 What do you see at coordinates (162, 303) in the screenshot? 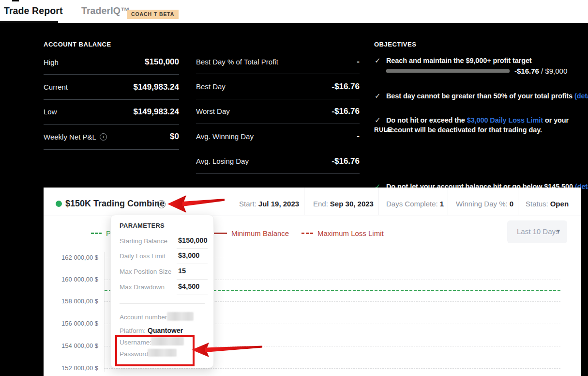
I see `popover-section-divider` at bounding box center [162, 303].